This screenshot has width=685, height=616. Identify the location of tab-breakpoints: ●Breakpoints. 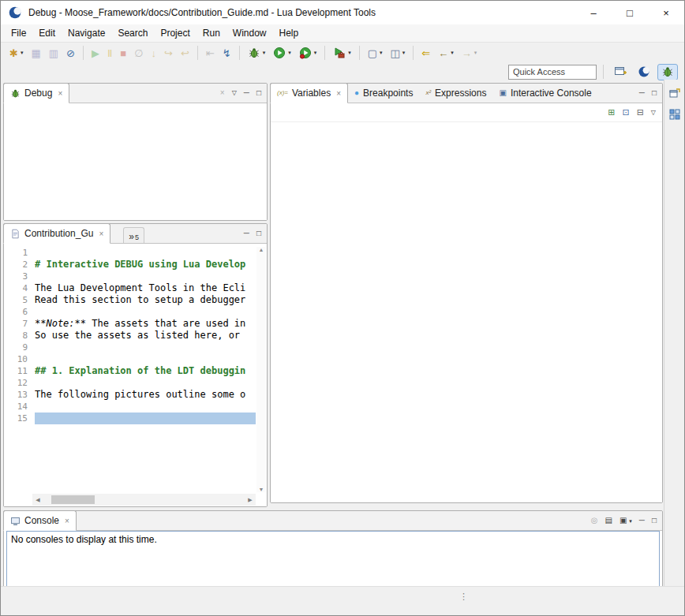
(384, 93).